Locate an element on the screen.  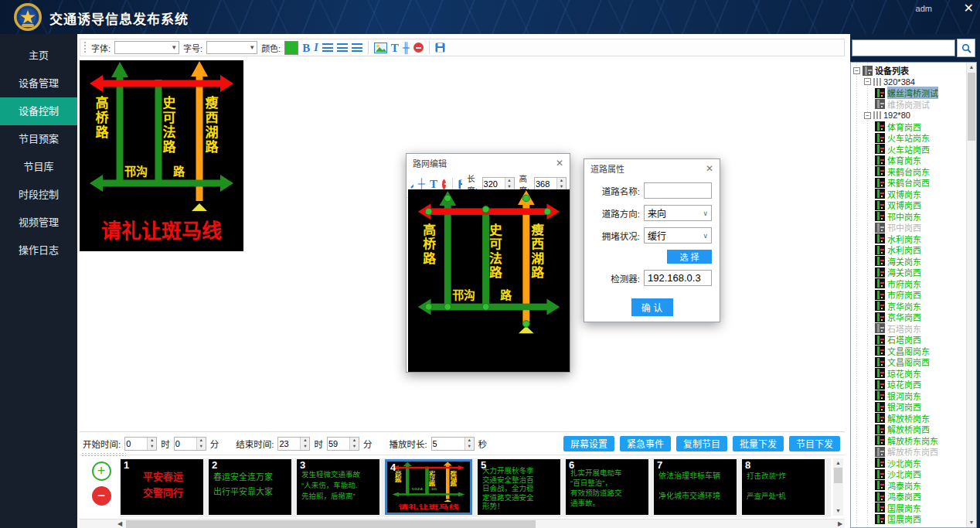
detector-input is located at coordinates (678, 278).